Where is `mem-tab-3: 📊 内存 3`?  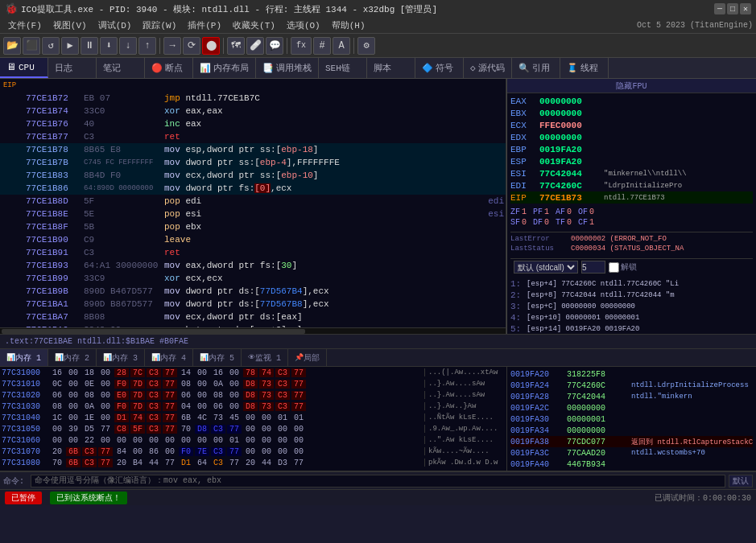
mem-tab-3: 📊 内存 3 is located at coordinates (121, 357).